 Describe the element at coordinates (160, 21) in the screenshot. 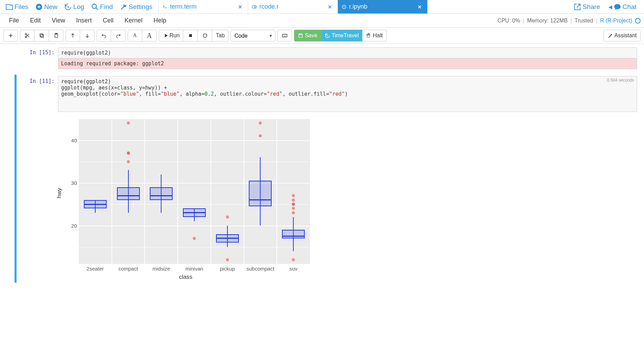

I see `menu-help: Help` at that location.